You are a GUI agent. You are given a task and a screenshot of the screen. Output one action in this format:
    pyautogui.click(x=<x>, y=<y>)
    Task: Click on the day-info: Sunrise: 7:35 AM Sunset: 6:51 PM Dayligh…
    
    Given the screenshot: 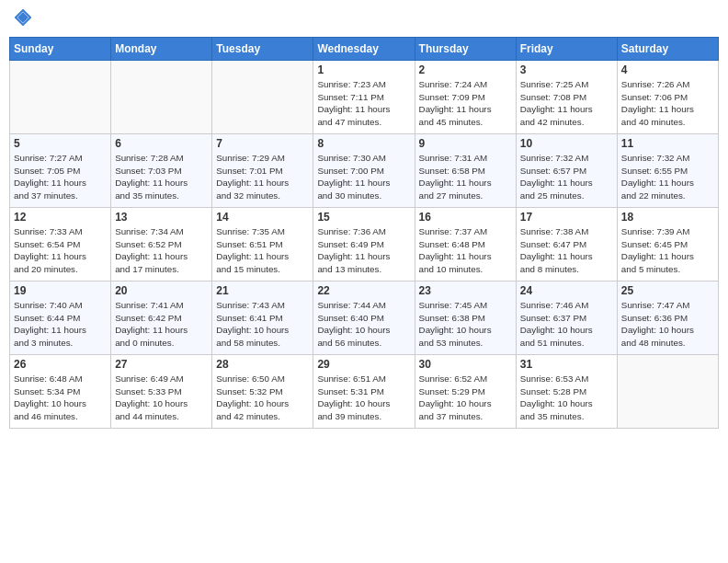 What is the action you would take?
    pyautogui.click(x=263, y=250)
    